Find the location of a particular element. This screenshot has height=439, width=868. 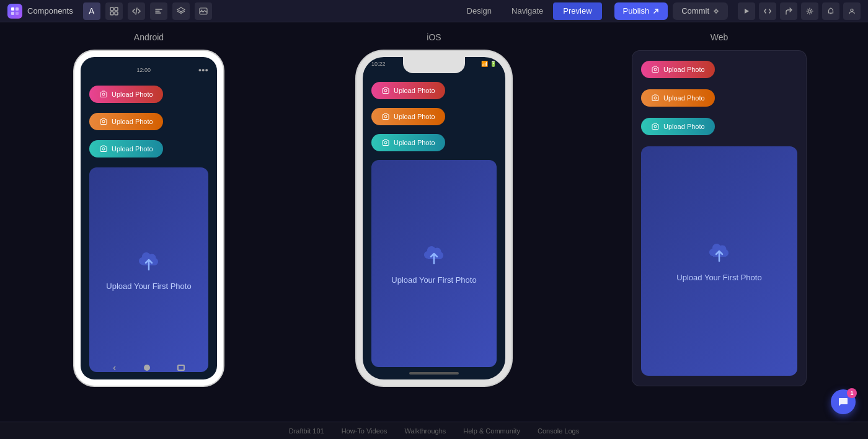

cloud-upload-icon-ios is located at coordinates (434, 255).